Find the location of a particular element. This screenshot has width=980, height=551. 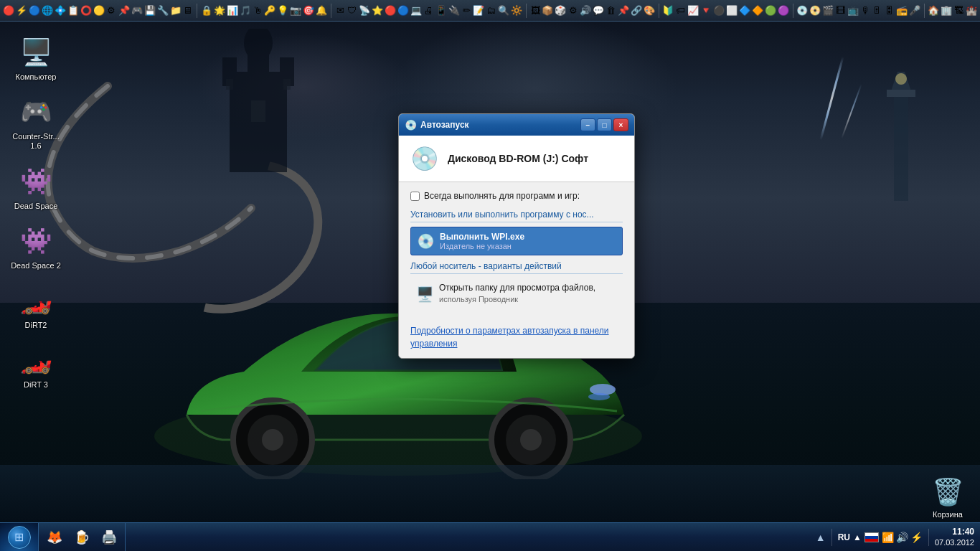

toolbar-icon-6: ⭕ is located at coordinates (86, 11).